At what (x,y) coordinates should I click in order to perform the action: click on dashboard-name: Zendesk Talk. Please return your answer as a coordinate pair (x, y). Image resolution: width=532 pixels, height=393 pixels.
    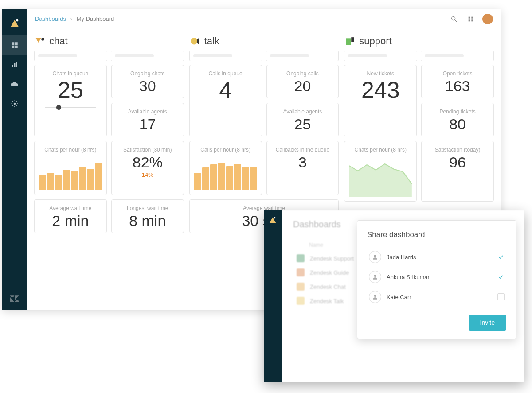
    Looking at the image, I should click on (327, 301).